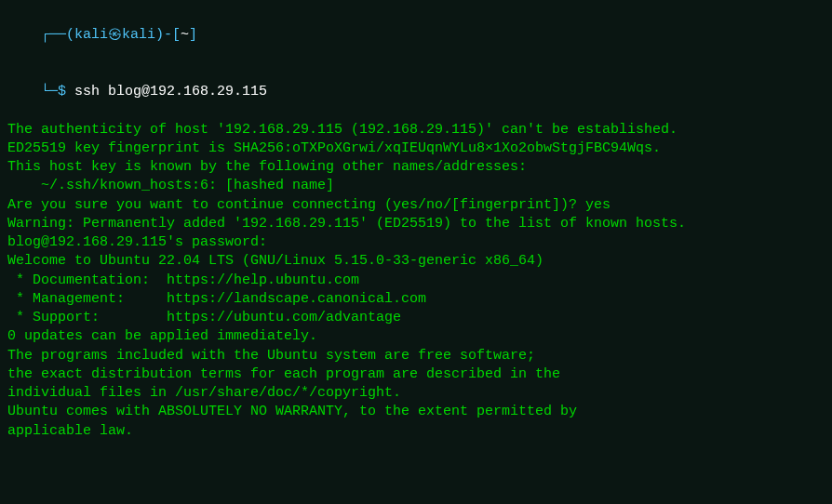  Describe the element at coordinates (416, 375) in the screenshot. I see `output-line: the exact distribution terms for each pr…` at that location.